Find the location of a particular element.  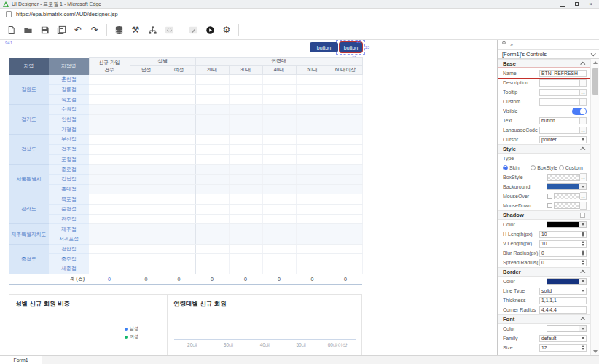

minimize-button is located at coordinates (563, 4).